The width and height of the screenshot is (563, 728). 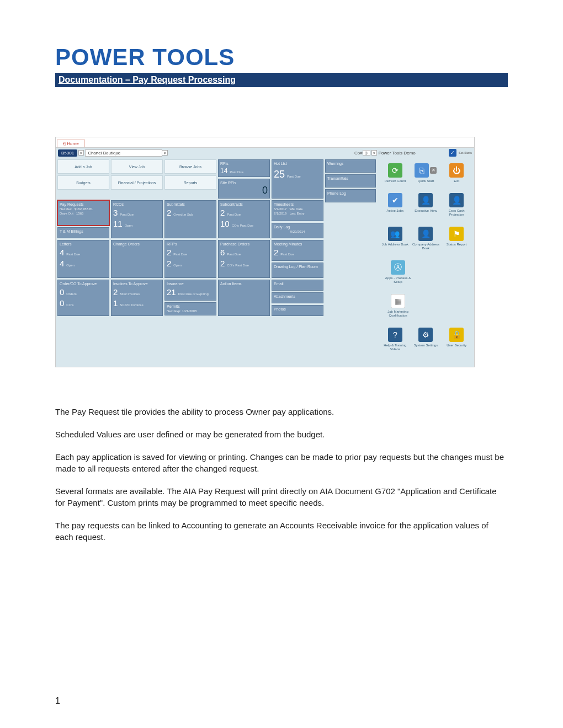 What do you see at coordinates (298, 311) in the screenshot?
I see `tile-photos: Photos` at bounding box center [298, 311].